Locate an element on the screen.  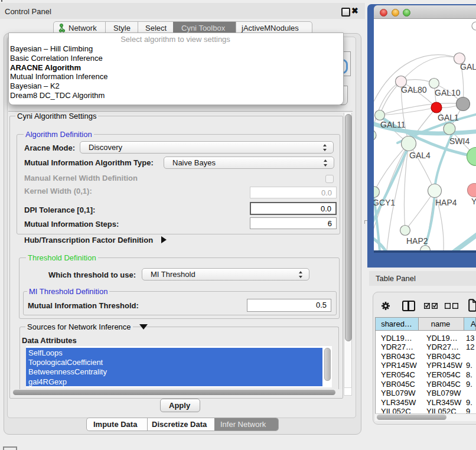
svg-text: GCY1 is located at coordinates (384, 203).